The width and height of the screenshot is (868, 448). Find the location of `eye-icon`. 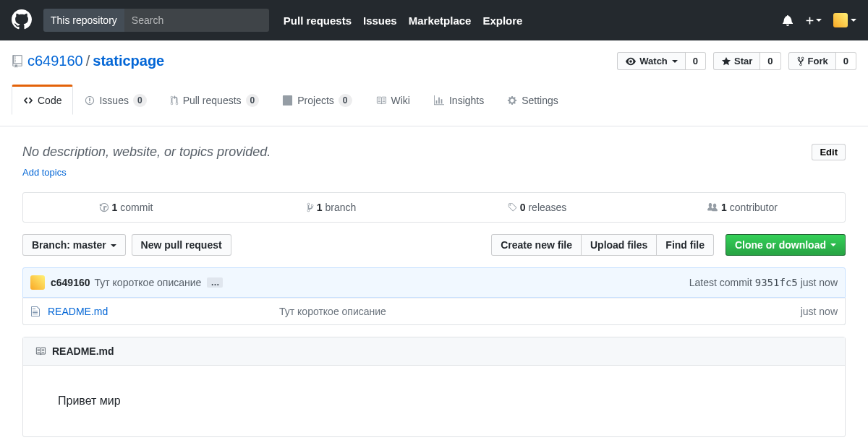

eye-icon is located at coordinates (631, 61).